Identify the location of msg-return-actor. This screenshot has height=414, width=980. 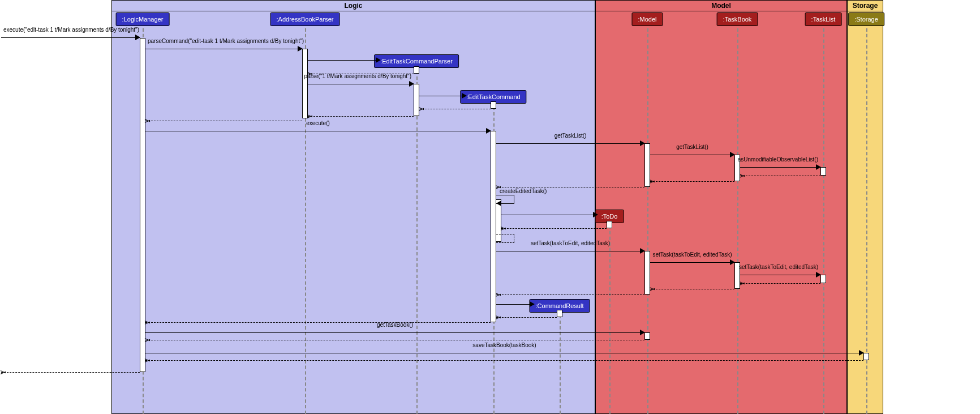
(70, 373).